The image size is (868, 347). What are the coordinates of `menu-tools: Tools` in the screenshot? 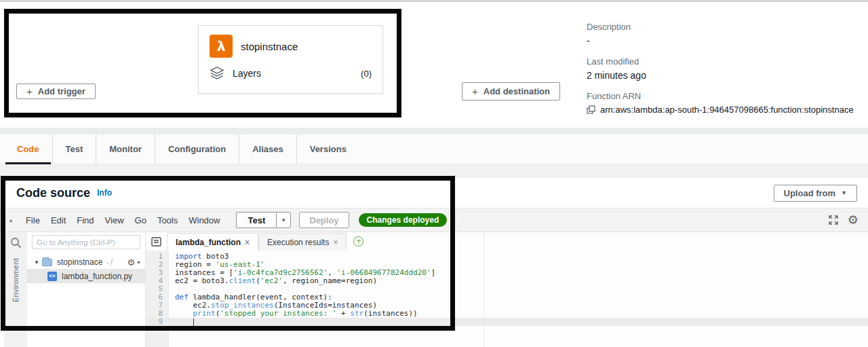 It's located at (167, 220).